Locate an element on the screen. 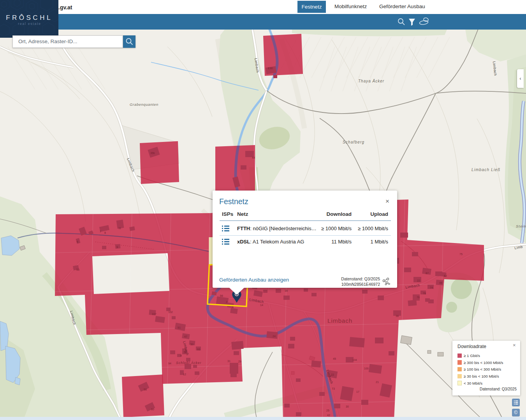 This screenshot has height=420, width=526. svg-text: 8 is located at coordinates (105, 233).